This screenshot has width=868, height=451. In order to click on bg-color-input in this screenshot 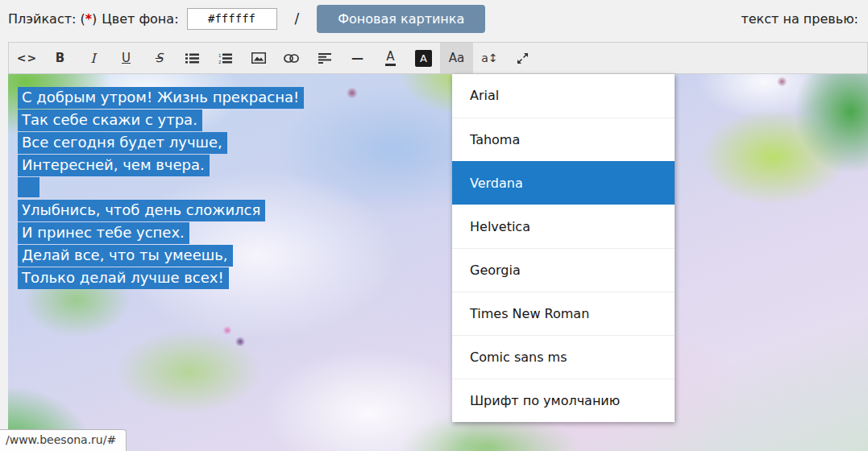, I will do `click(232, 19)`.